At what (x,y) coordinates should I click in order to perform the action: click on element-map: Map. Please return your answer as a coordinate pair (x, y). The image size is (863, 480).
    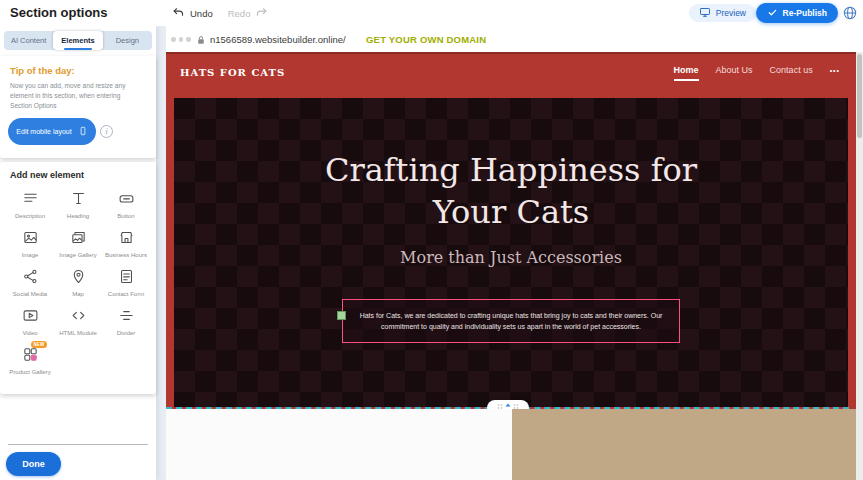
    Looking at the image, I should click on (78, 283).